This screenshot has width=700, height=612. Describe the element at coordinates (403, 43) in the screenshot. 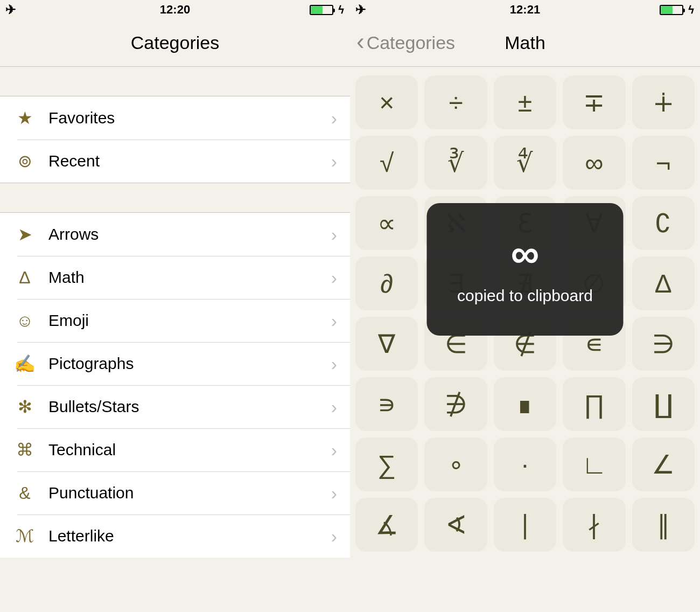

I see `back-button: ‹ Categories` at that location.